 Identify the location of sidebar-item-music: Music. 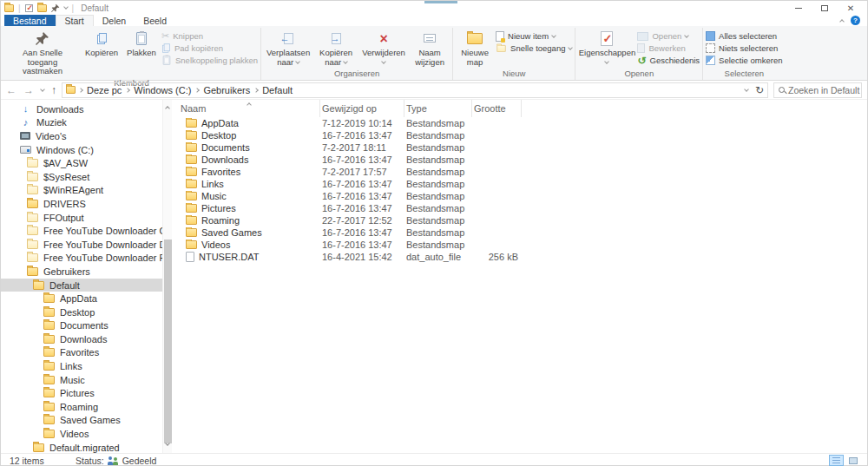
(87, 380).